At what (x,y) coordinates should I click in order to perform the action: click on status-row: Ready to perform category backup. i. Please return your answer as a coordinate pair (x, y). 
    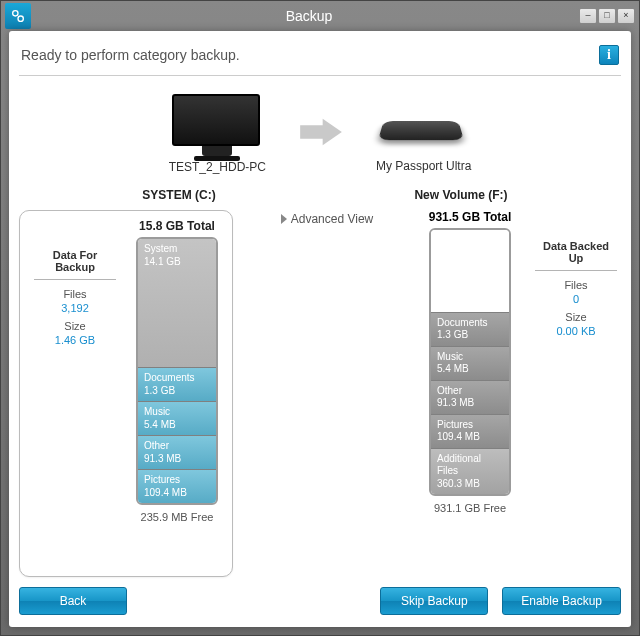
    Looking at the image, I should click on (320, 58).